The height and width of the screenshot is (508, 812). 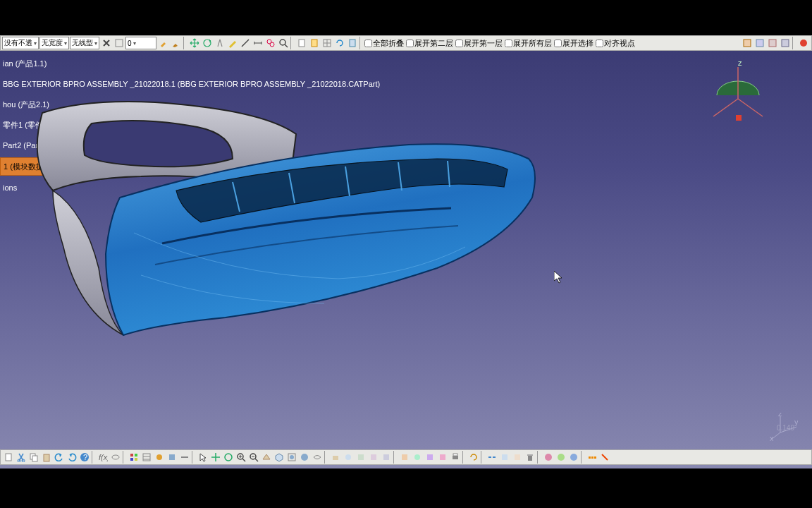 What do you see at coordinates (804, 43) in the screenshot?
I see `workbench-icon` at bounding box center [804, 43].